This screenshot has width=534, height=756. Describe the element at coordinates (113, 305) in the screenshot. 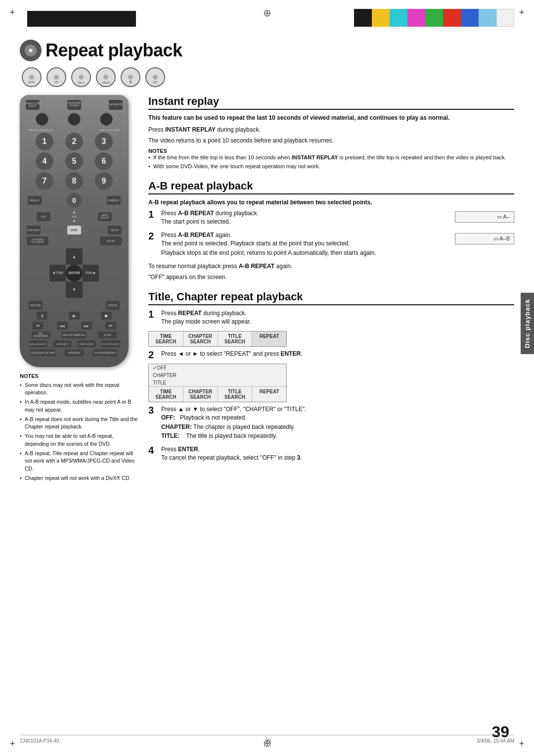

I see `remote-cancel-btn: CANCEL` at that location.